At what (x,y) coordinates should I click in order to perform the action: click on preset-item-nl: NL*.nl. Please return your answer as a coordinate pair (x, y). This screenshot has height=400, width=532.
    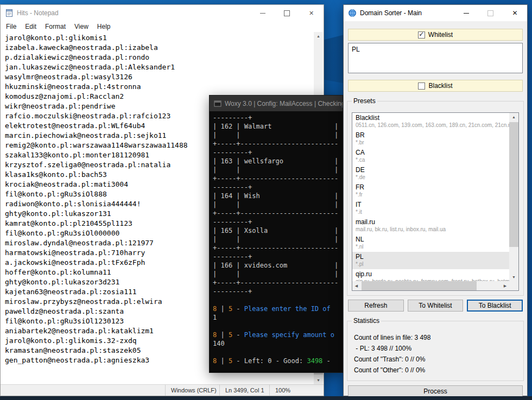
    Looking at the image, I should click on (431, 243).